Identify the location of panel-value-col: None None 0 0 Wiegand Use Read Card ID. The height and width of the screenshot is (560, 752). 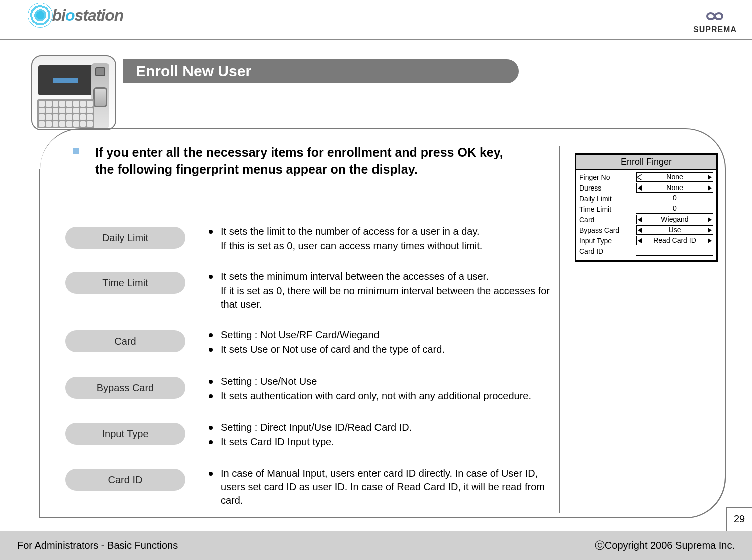
(675, 215).